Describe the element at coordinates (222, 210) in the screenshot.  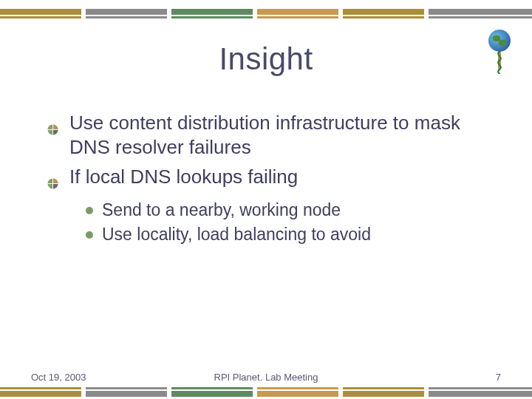
I see `bullet-sub-text: Send to a nearby, working node` at that location.